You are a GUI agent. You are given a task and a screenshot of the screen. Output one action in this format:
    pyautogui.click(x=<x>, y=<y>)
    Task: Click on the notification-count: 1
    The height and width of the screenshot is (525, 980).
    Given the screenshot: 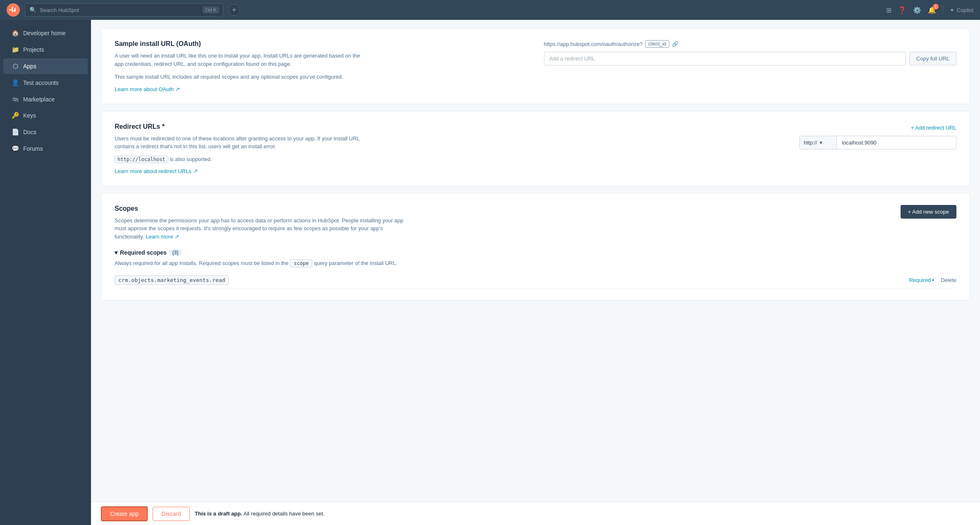 What is the action you would take?
    pyautogui.click(x=936, y=7)
    